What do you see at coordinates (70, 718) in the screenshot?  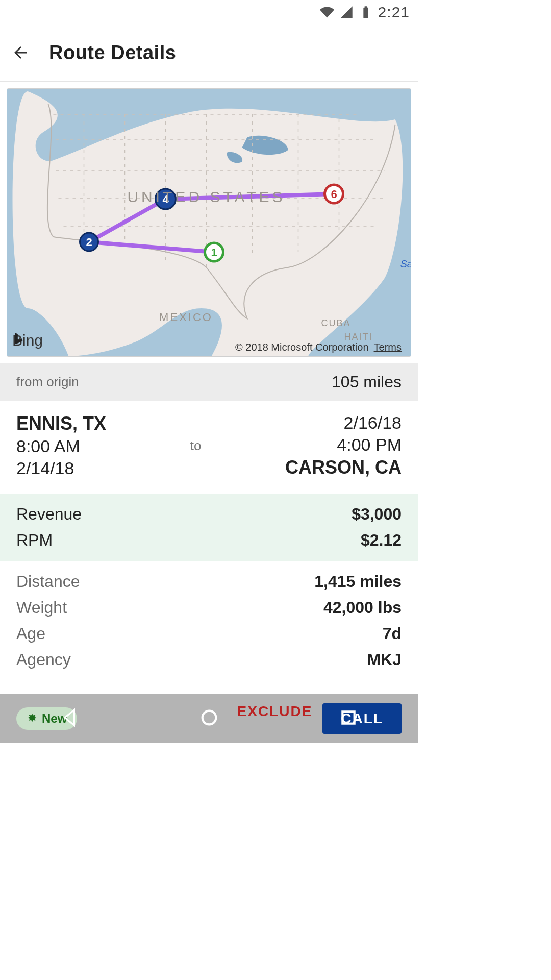 I see `nav-back-icon` at bounding box center [70, 718].